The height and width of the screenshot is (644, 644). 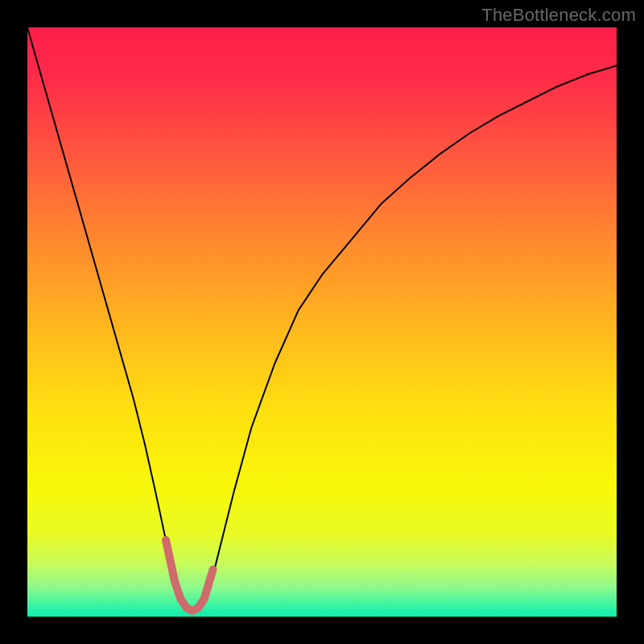 What do you see at coordinates (559, 15) in the screenshot?
I see `watermark-text: TheBottleneck.com` at bounding box center [559, 15].